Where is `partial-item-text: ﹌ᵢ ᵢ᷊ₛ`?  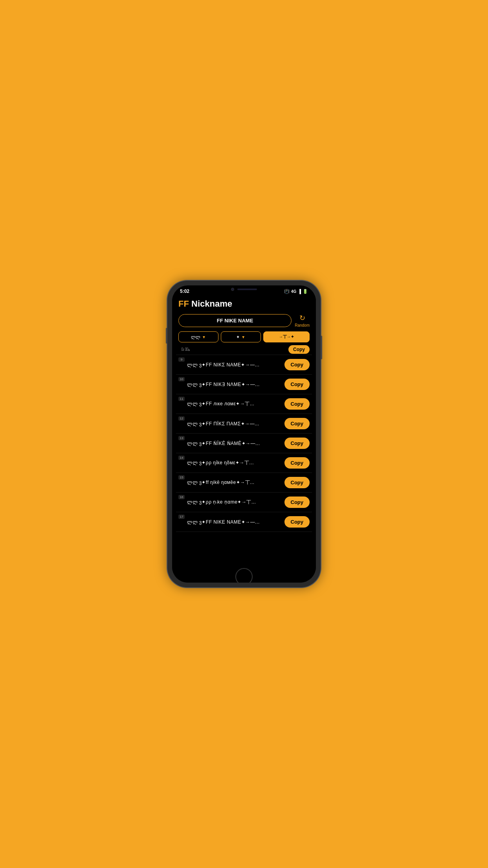
partial-item-text: ﹌ᵢ ᵢ᷊ₛ is located at coordinates (184, 349).